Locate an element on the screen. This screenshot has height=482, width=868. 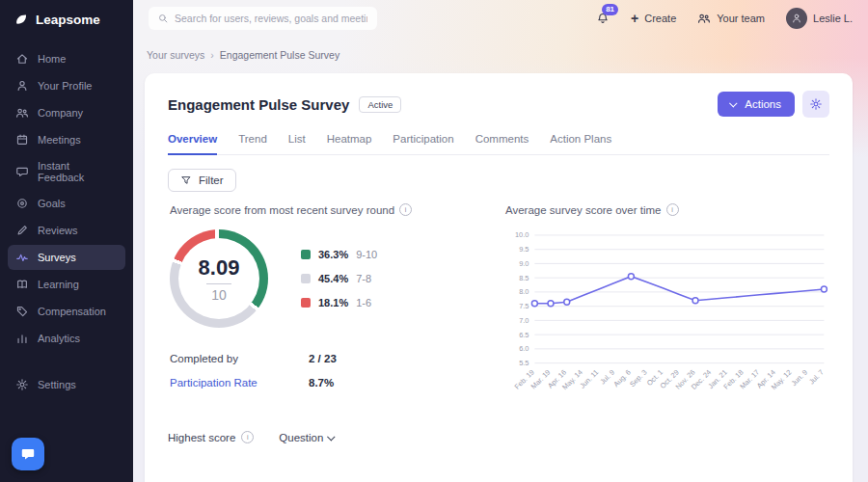
avatar is located at coordinates (797, 18).